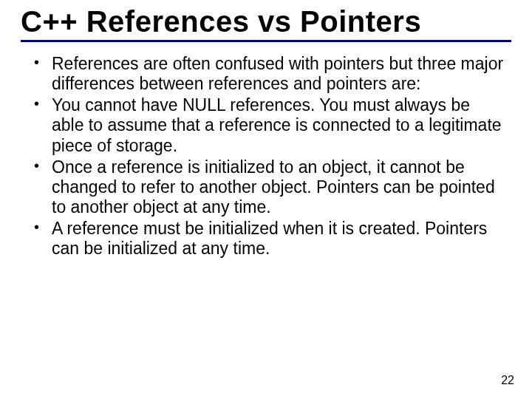 This screenshot has width=532, height=399. What do you see at coordinates (508, 381) in the screenshot?
I see `page-number: 22` at bounding box center [508, 381].